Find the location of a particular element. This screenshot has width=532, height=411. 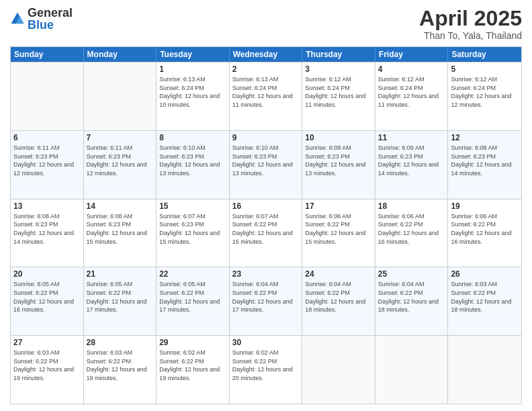

cal-cell-23: 23Sunrise: 6:04 AMSunset: 6:22 PMDayligh… is located at coordinates (266, 301).